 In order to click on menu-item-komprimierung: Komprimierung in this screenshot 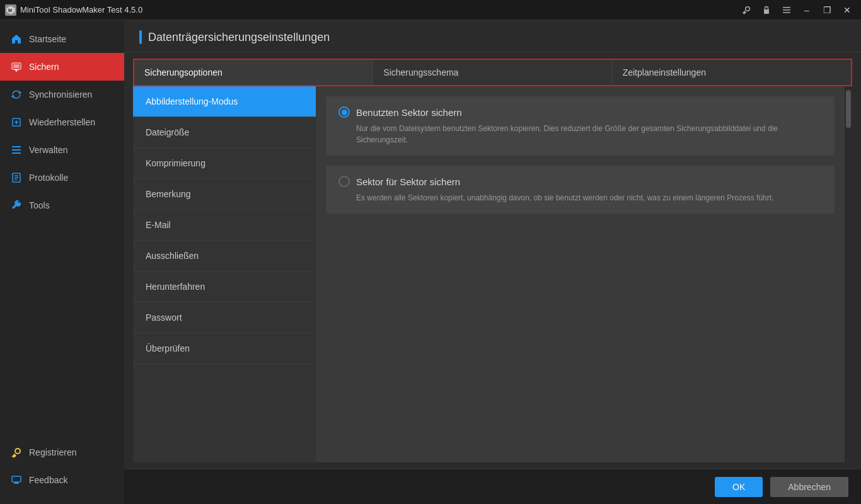, I will do `click(224, 164)`.